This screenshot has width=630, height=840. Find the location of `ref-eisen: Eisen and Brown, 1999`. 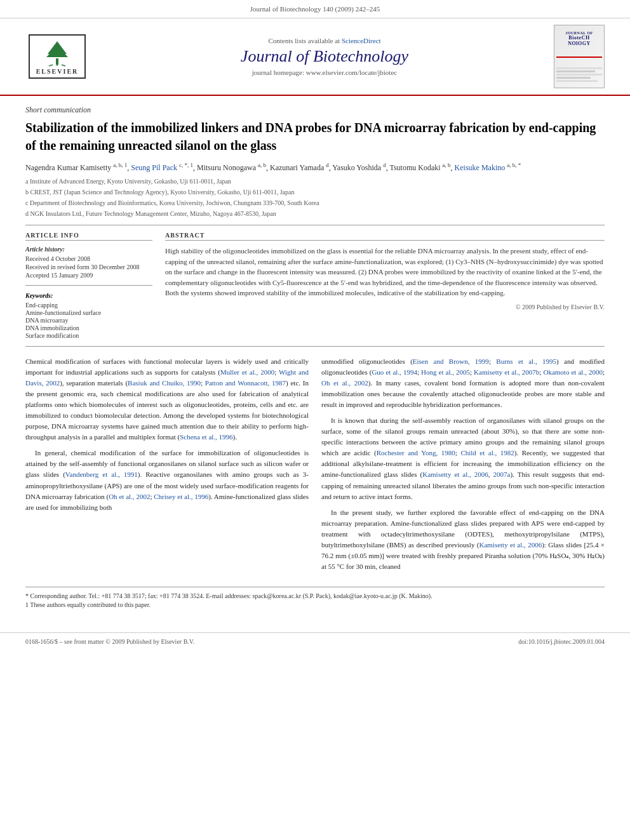

ref-eisen: Eisen and Brown, 1999 is located at coordinates (451, 361).